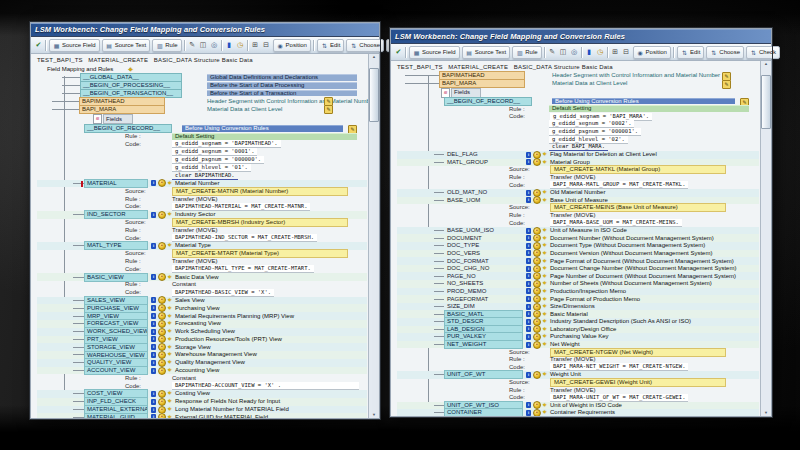  Describe the element at coordinates (241, 207) in the screenshot. I see `abap-code-line: BAPIMATHEAD-MATERIAL = MAT_CREATE-MATNR.` at that location.